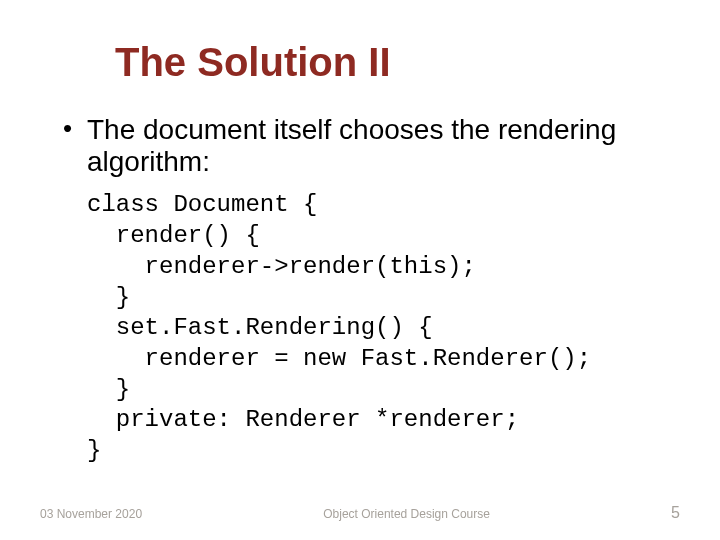  Describe the element at coordinates (390, 62) in the screenshot. I see `slide-title: The Solution II` at that location.